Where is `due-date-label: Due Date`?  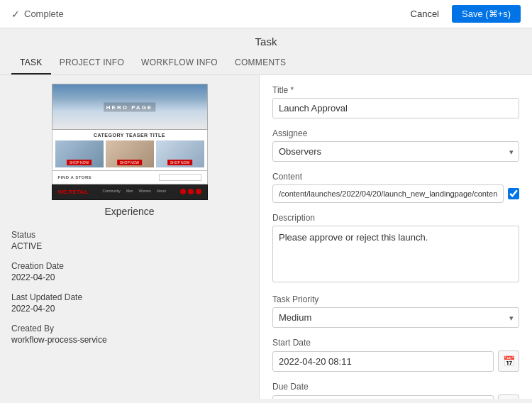
due-date-label: Due Date is located at coordinates (396, 387).